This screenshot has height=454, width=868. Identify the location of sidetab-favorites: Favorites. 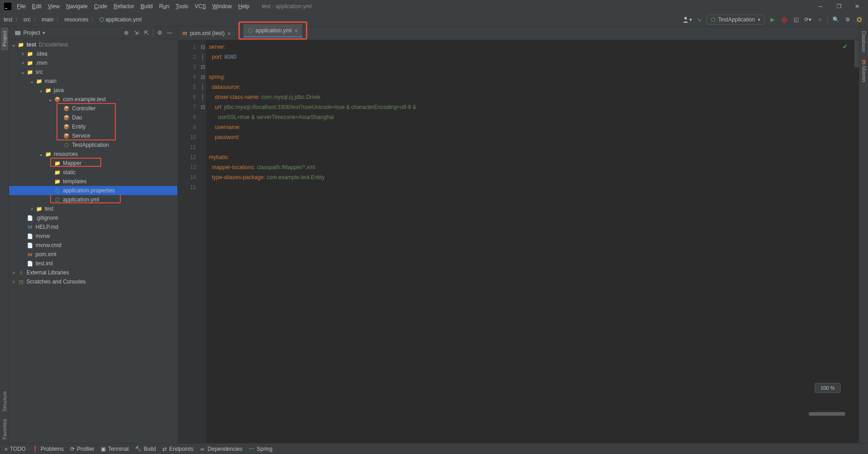
(5, 429).